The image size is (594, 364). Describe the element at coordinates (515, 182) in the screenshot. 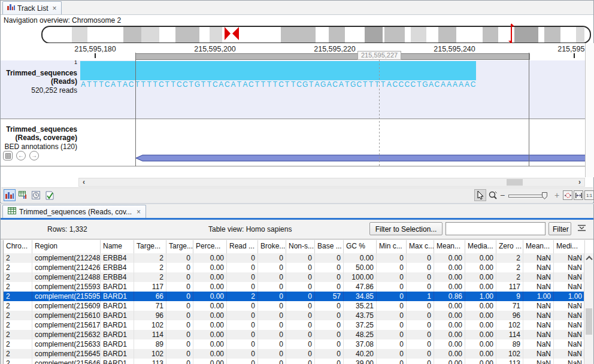

I see `horizontal-scroll-thumb` at that location.